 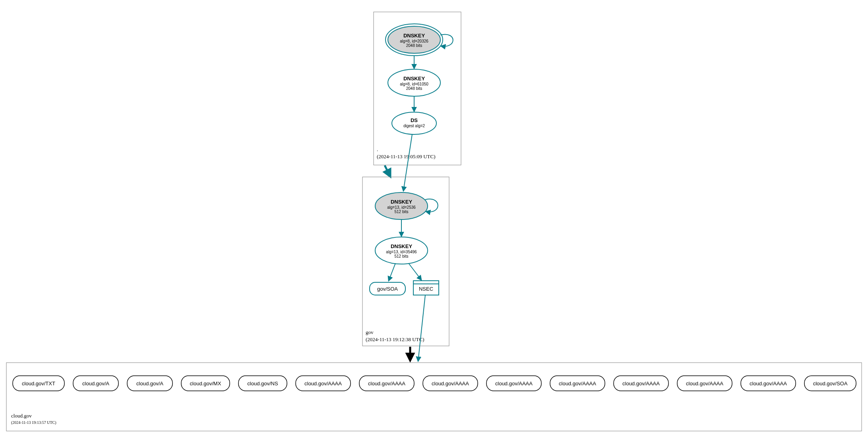 I want to click on edge-root-to-gov-zone, so click(x=387, y=170).